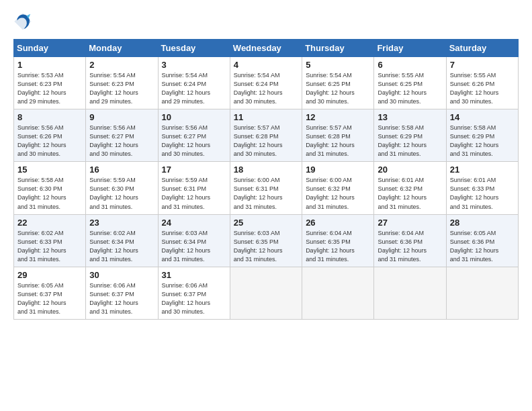 This screenshot has height=411, width=532. Describe the element at coordinates (482, 89) in the screenshot. I see `day-info: Sunrise: 5:55 AM Sunset: 6:26 PM Dayligh…` at that location.